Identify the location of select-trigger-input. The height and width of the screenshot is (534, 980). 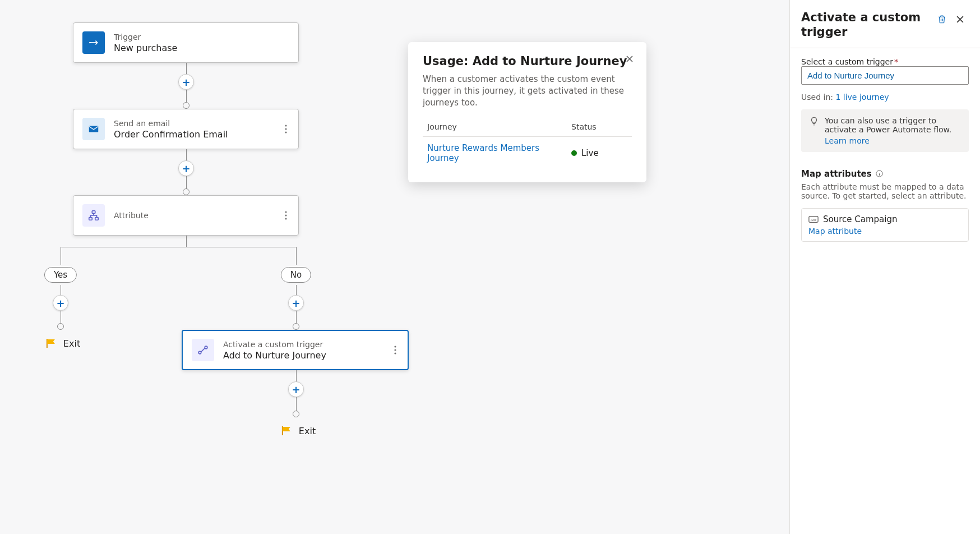
(885, 75).